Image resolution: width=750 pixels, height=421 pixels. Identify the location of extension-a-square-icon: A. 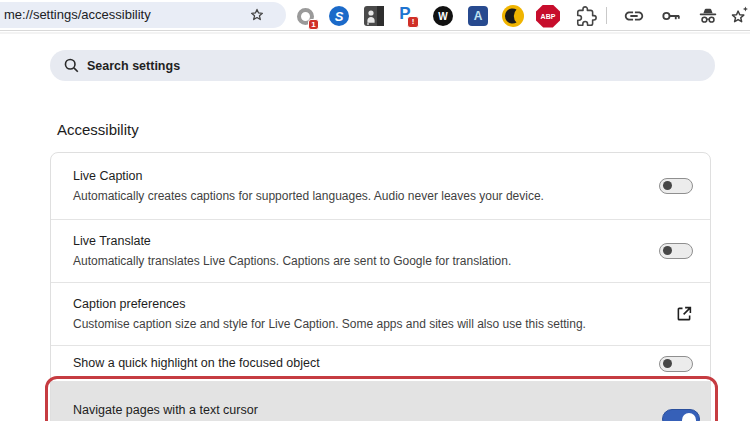
(478, 16).